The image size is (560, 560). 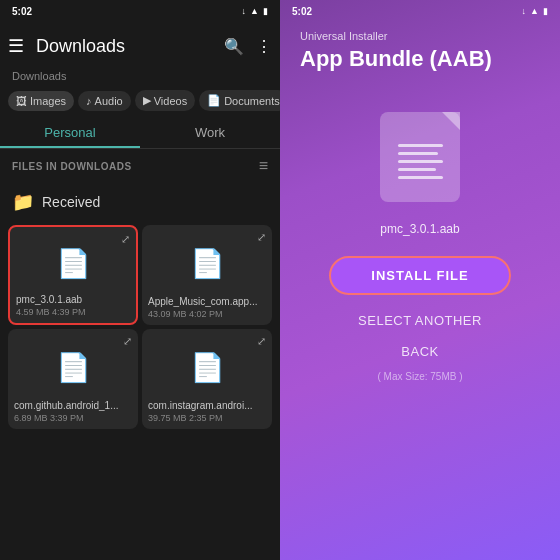 I want to click on expand-icon-0: ⤢, so click(x=126, y=240).